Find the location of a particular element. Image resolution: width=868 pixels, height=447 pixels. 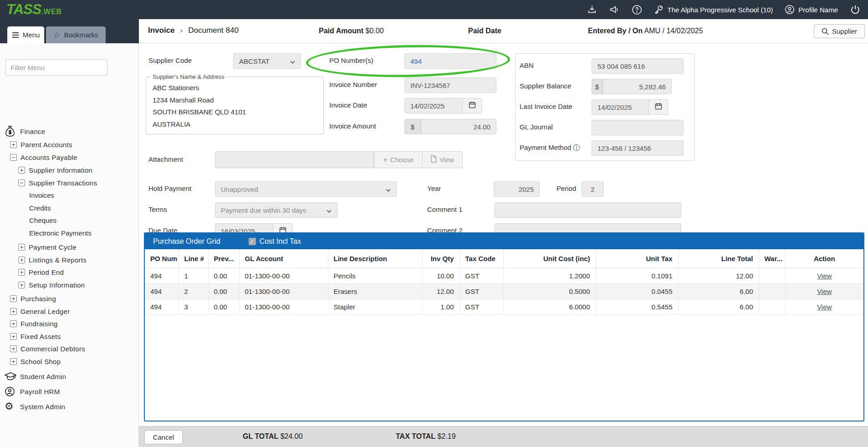

info-icon is located at coordinates (577, 148).